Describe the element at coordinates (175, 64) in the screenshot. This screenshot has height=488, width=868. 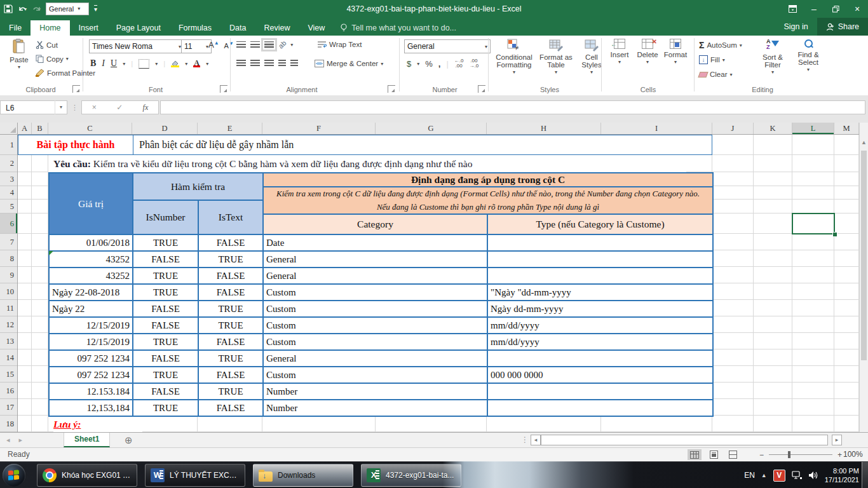
I see `fill-color-icon` at that location.